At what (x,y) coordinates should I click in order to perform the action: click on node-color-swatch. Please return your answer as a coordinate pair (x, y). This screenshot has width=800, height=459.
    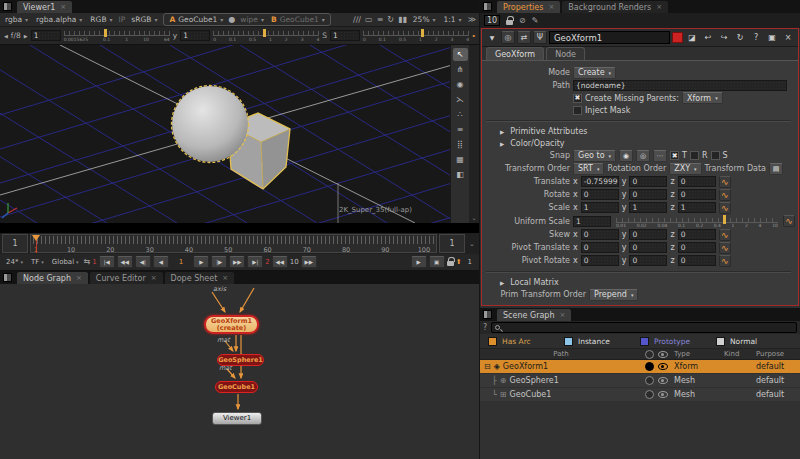
    Looking at the image, I should click on (678, 38).